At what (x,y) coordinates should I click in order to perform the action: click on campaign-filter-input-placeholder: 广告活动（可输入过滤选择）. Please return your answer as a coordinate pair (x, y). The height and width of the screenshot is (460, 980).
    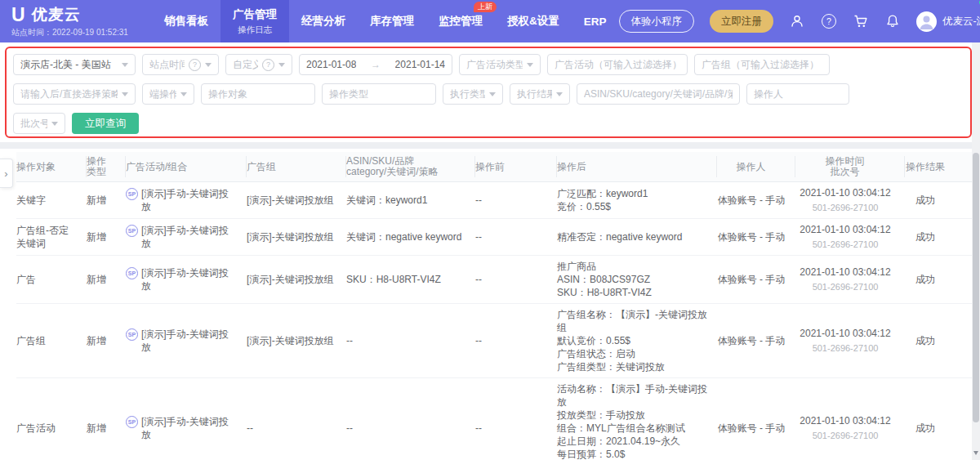
    Looking at the image, I should click on (617, 65).